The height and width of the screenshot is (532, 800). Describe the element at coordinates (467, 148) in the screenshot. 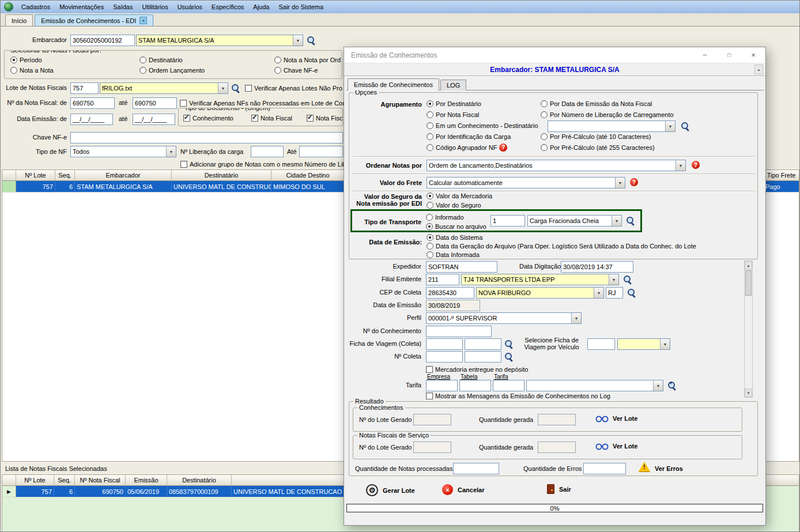

I see `radio-codigo-agrupador: Código Agrupador NF?` at that location.